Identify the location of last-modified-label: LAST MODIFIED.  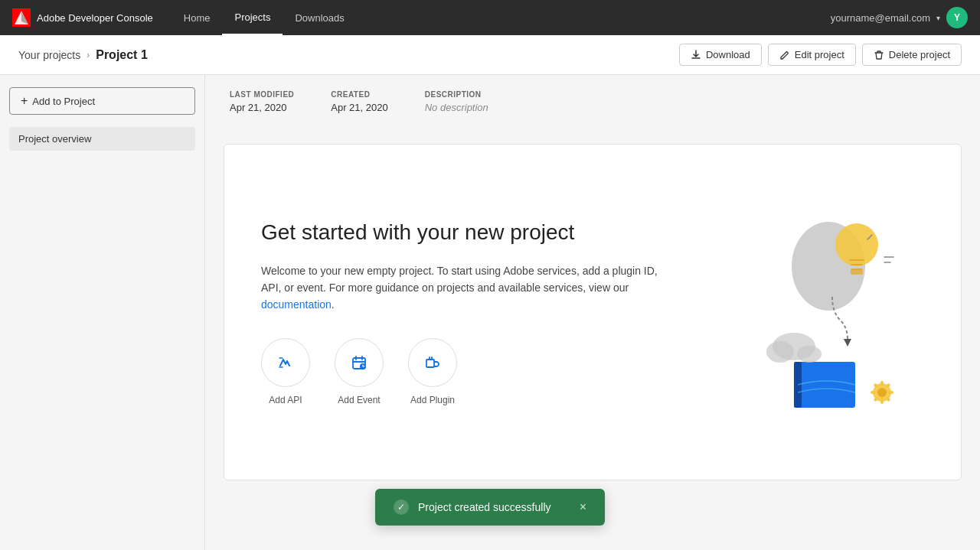
(262, 95).